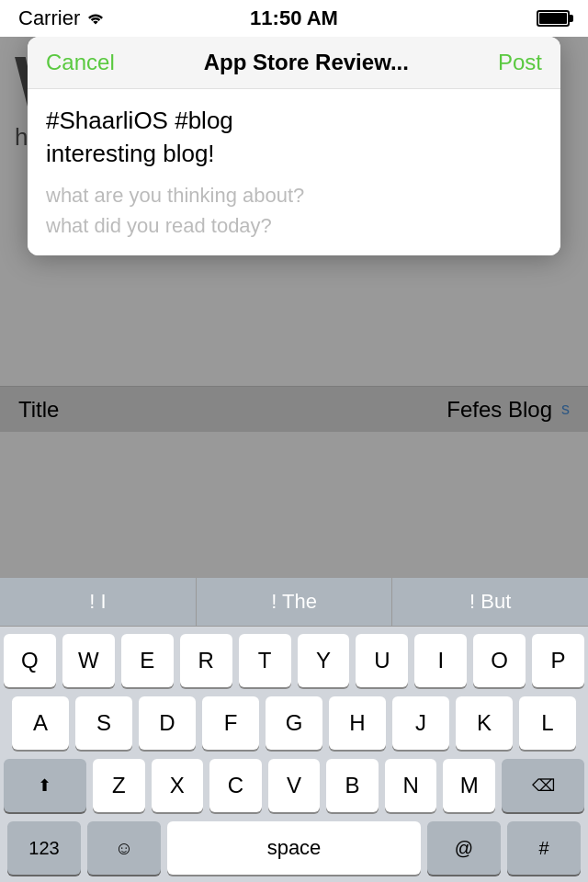 The width and height of the screenshot is (588, 882). Describe the element at coordinates (544, 849) in the screenshot. I see `hash-label: #` at that location.